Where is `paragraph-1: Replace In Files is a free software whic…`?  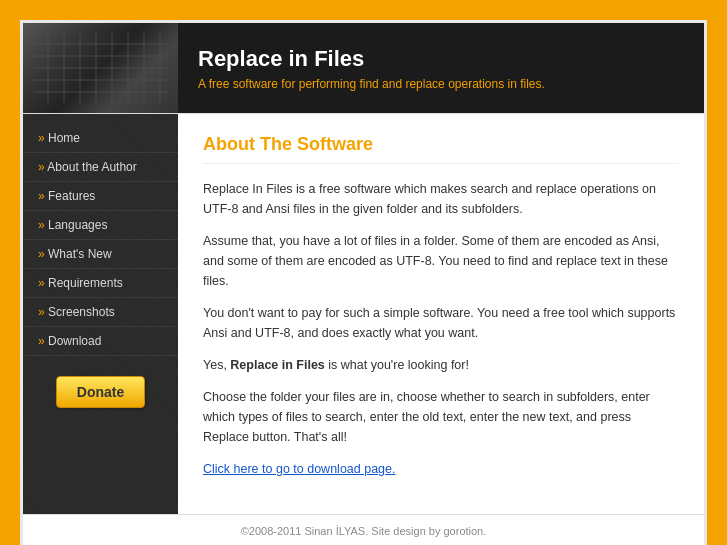 paragraph-1: Replace In Files is a free software whic… is located at coordinates (441, 199).